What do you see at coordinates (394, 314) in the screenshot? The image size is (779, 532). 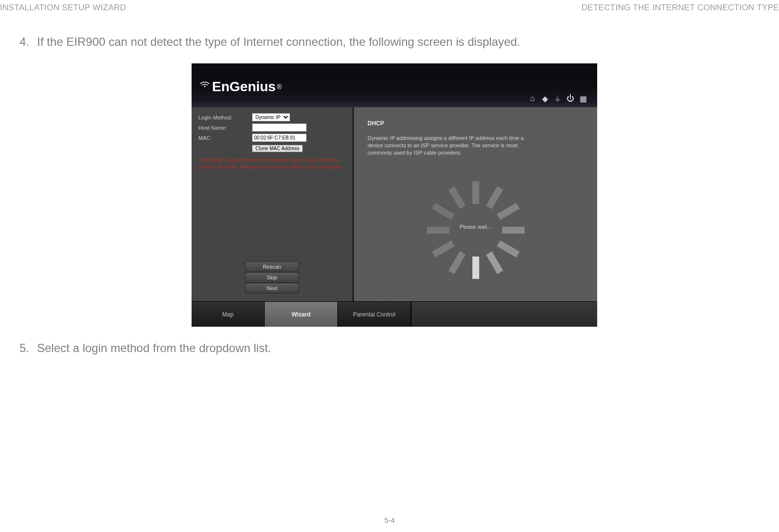 I see `bottom-tabs: Map Wizard Parental Control` at bounding box center [394, 314].